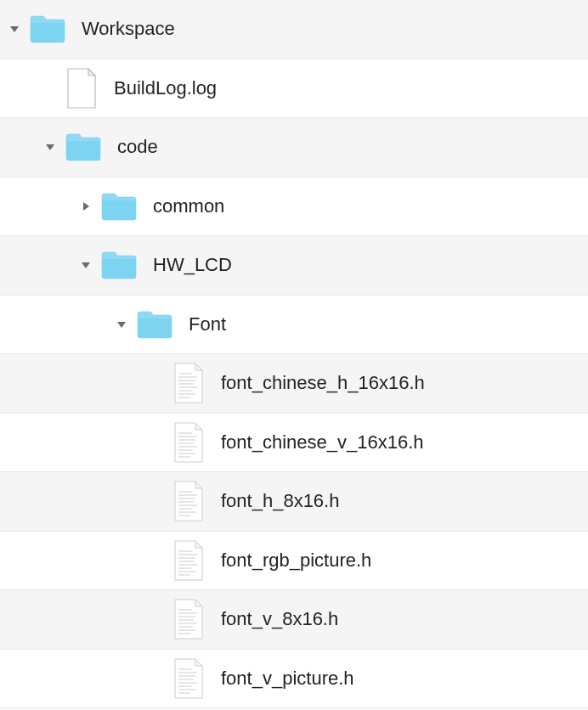 The height and width of the screenshot is (710, 588). Describe the element at coordinates (294, 30) in the screenshot. I see `tree-row: Workspace` at that location.